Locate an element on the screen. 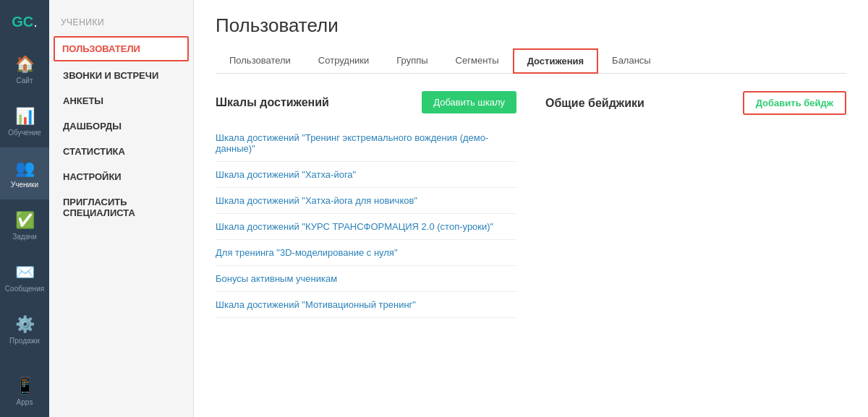  menu-item-users: ПОЛЬЗОВАТЕЛИ is located at coordinates (122, 49).